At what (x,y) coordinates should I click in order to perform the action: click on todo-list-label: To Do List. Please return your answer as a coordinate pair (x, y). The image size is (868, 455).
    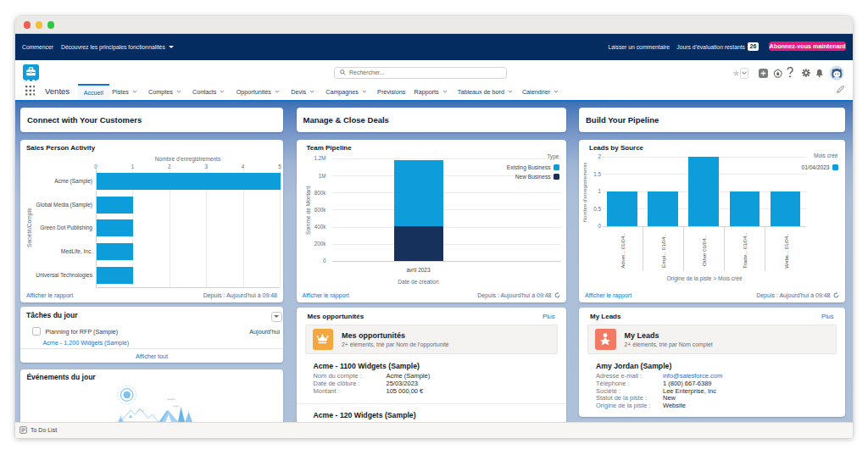
    Looking at the image, I should click on (44, 430).